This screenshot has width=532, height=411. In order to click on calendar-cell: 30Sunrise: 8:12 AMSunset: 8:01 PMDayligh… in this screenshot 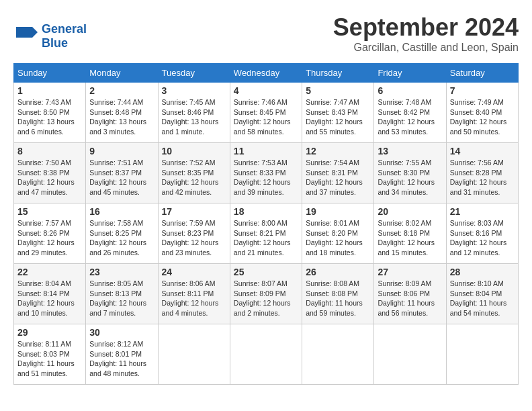, I will do `click(122, 355)`.